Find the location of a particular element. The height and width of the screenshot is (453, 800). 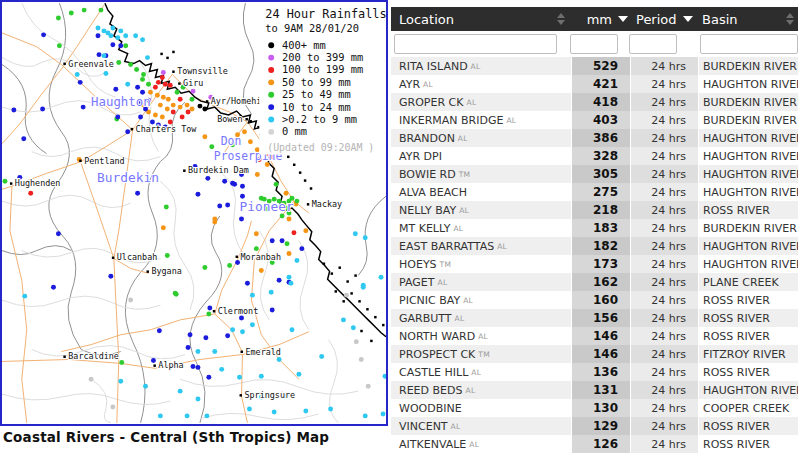

mm-cell: 275 is located at coordinates (600, 192).